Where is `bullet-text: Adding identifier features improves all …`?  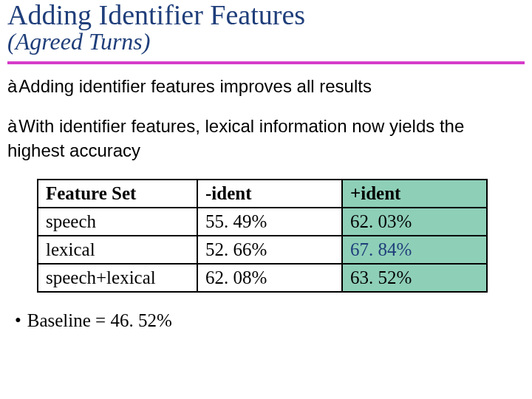 bullet-text: Adding identifier features improves all … is located at coordinates (195, 86).